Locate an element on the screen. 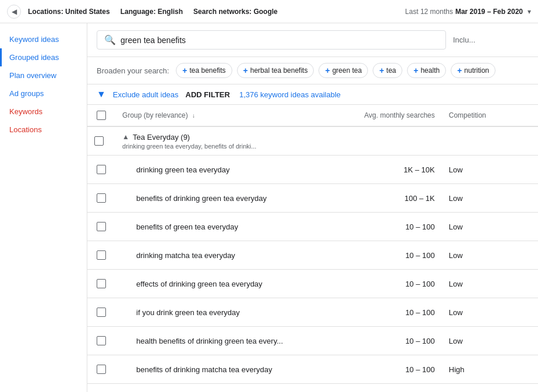 This screenshot has height=392, width=538. language-value: English is located at coordinates (170, 12).